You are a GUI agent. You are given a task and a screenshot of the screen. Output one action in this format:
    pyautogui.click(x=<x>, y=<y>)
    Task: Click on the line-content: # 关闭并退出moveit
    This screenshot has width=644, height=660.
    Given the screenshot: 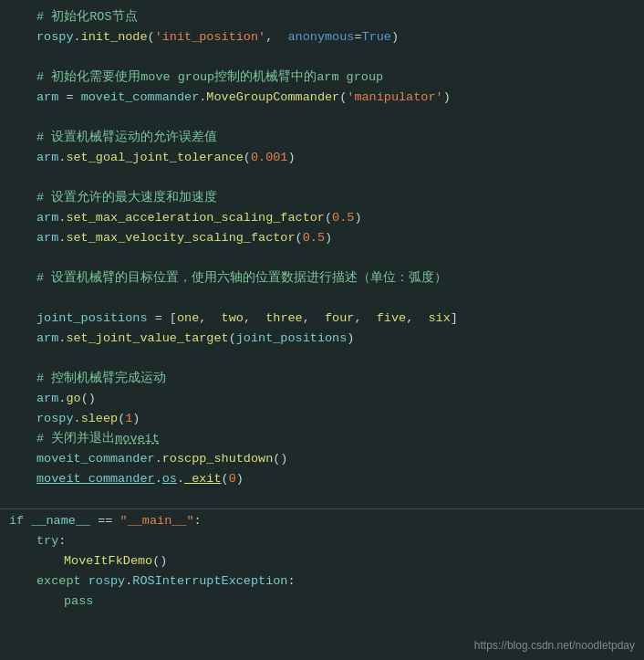 What is the action you would take?
    pyautogui.click(x=99, y=439)
    